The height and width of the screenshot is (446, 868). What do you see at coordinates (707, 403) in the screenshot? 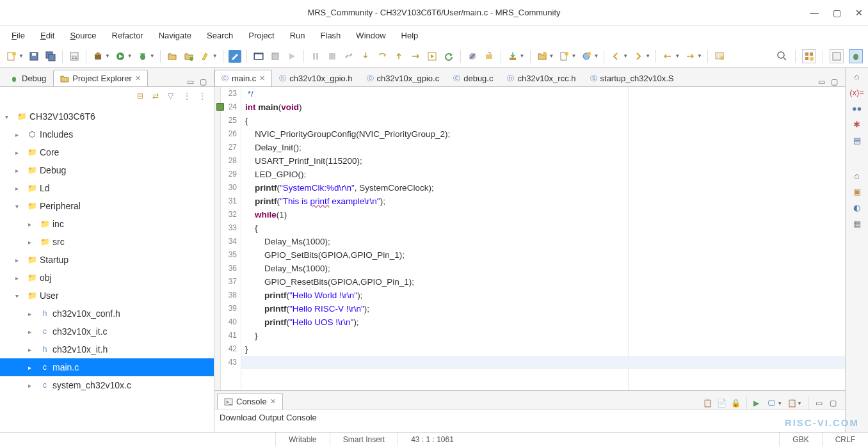
I see `clear-console-icon: 📋` at bounding box center [707, 403].